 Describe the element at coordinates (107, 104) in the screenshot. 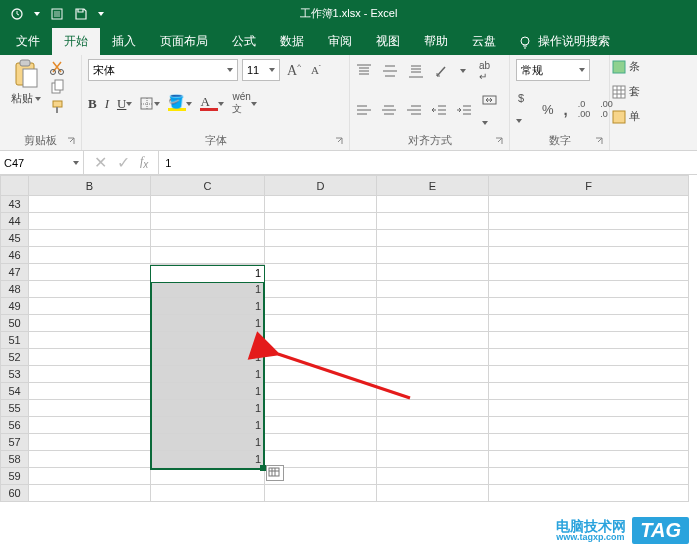

I see `italic-button: I` at that location.